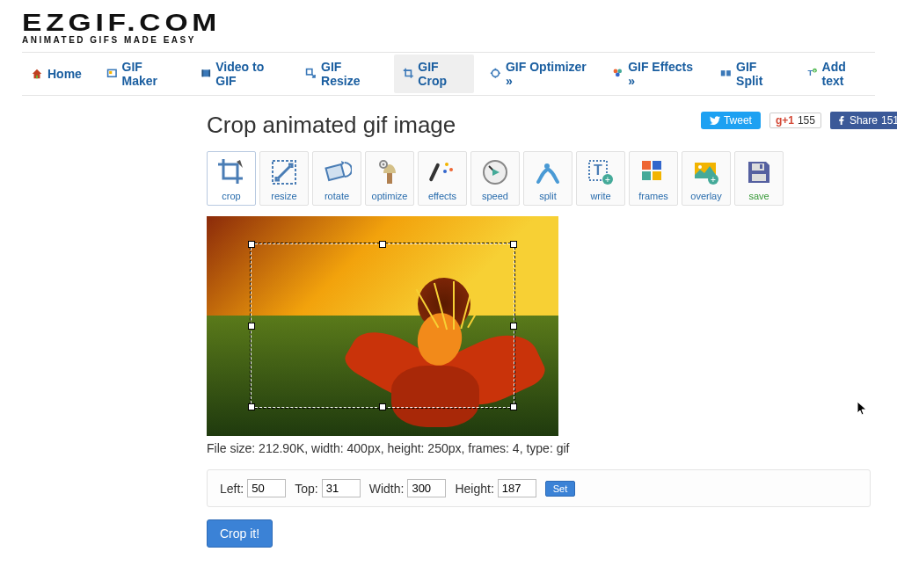 This screenshot has width=897, height=588. Describe the element at coordinates (474, 489) in the screenshot. I see `height-label: Height:` at that location.